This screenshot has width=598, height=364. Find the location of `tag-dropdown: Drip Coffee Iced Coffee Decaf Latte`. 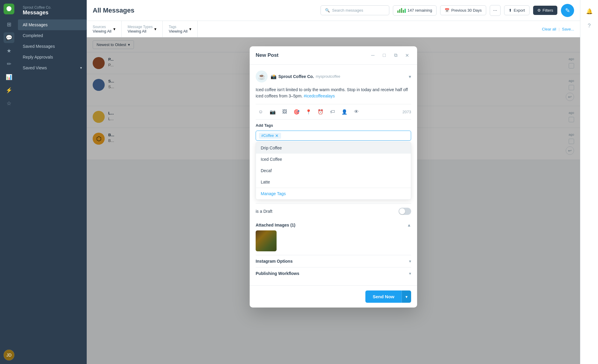

tag-dropdown: Drip Coffee Iced Coffee Decaf Latte is located at coordinates (333, 171).